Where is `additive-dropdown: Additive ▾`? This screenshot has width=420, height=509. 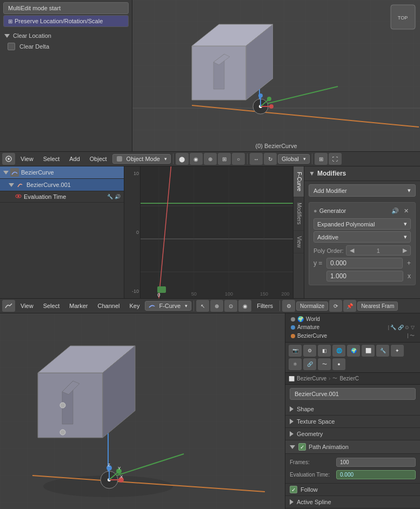
additive-dropdown: Additive ▾ is located at coordinates (362, 237).